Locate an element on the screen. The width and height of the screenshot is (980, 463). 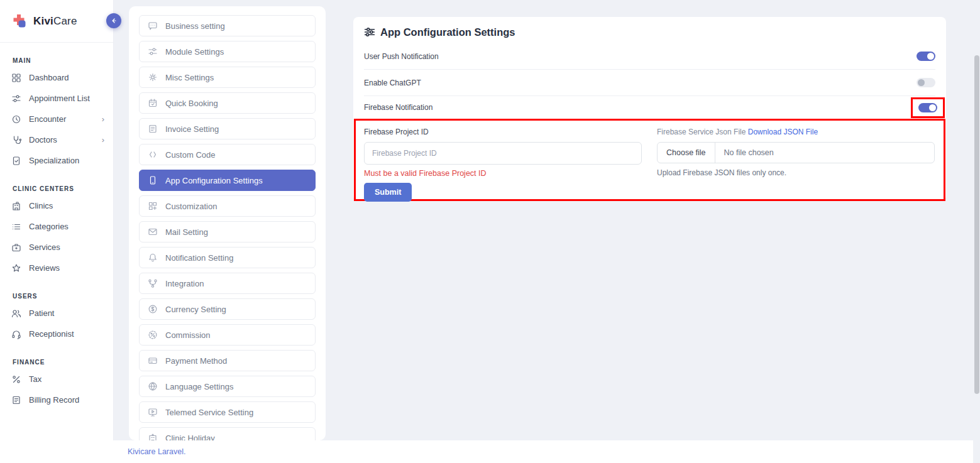
hospital-building-icon is located at coordinates (16, 206).